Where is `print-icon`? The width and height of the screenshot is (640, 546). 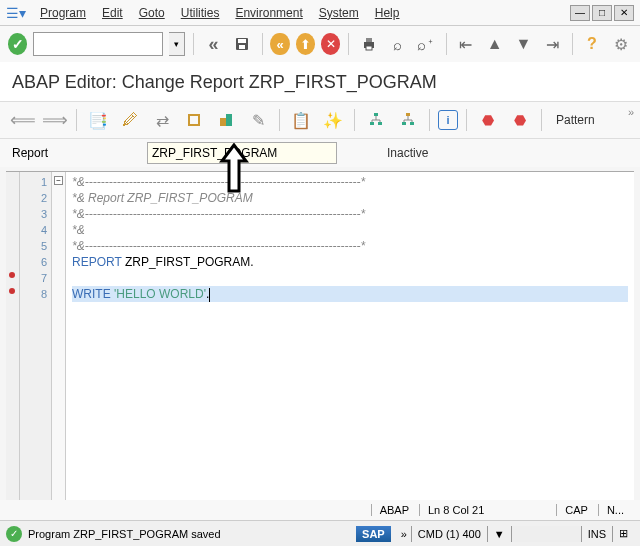
print-icon is located at coordinates (368, 44).